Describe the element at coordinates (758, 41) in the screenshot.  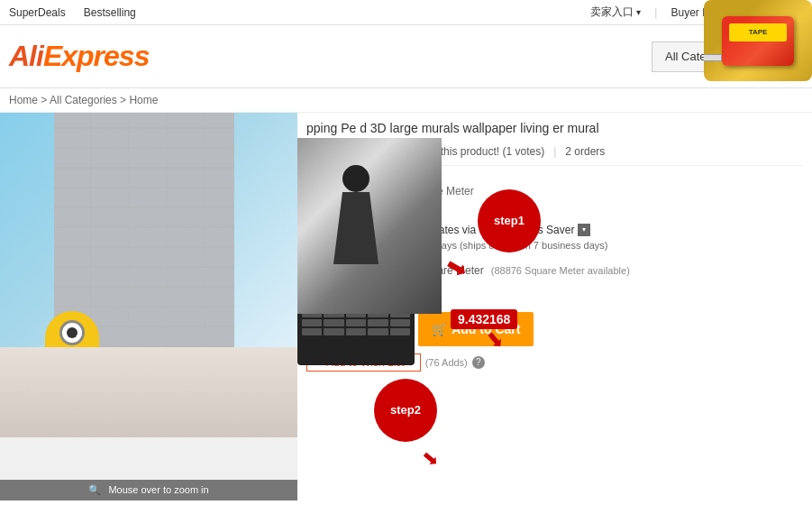
I see `header-product-image: TAPE` at that location.